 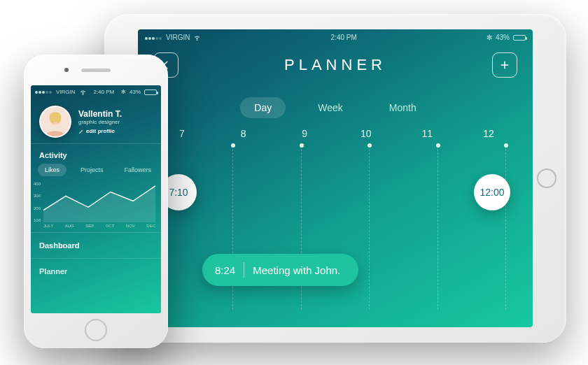 What do you see at coordinates (96, 170) in the screenshot?
I see `activity-tabs: Likes Projects Fallowers` at bounding box center [96, 170].